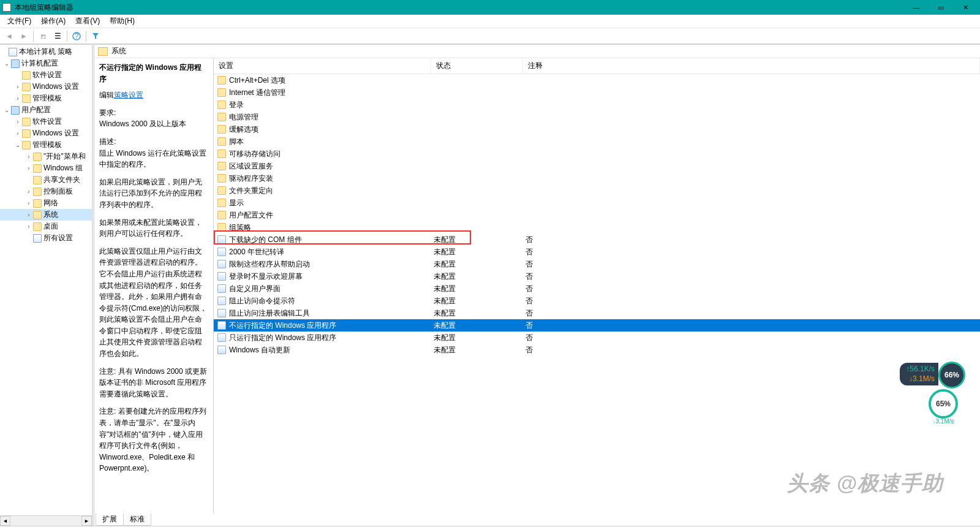  What do you see at coordinates (46, 145) in the screenshot?
I see `tree-item: ⌄管理模板` at bounding box center [46, 145].